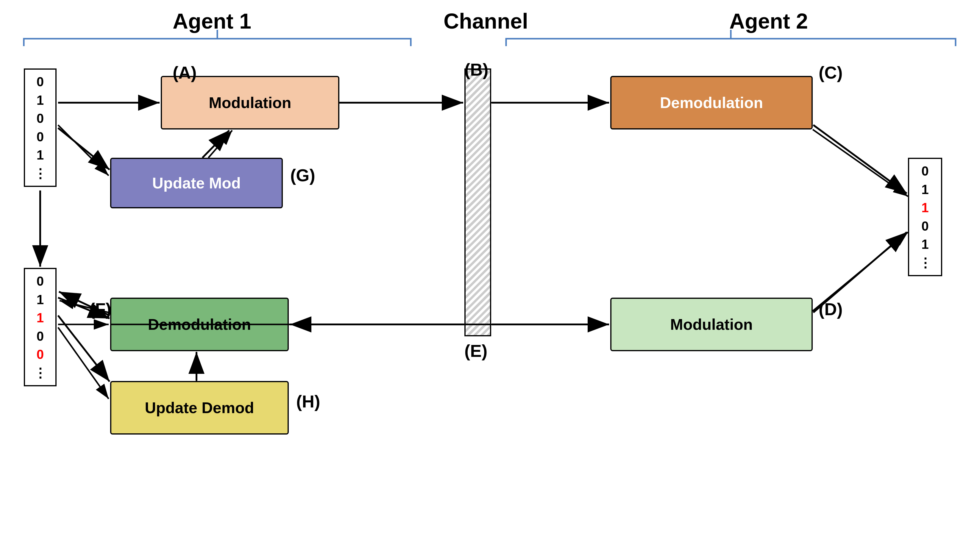 The width and height of the screenshot is (980, 553). Describe the element at coordinates (250, 103) in the screenshot. I see `modulation-box-A: Modulation` at that location.